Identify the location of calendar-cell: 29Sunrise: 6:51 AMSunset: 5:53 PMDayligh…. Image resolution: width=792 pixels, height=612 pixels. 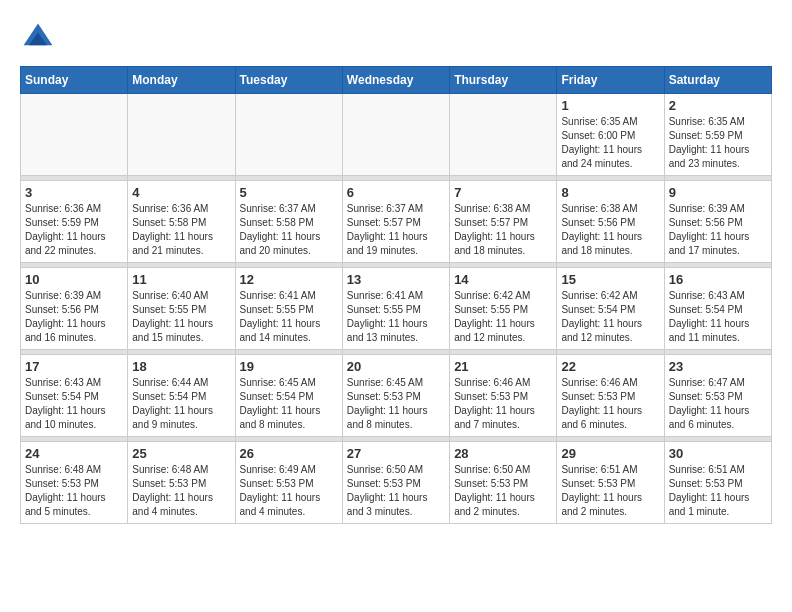
(610, 483).